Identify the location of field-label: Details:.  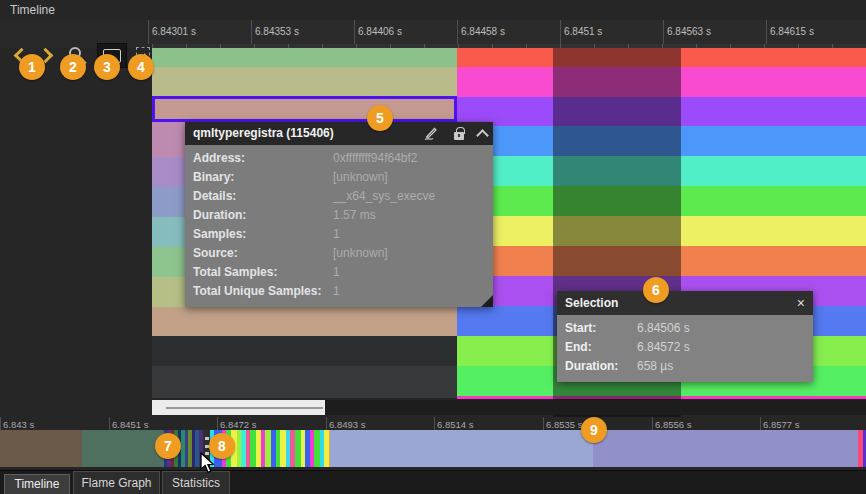
(263, 196).